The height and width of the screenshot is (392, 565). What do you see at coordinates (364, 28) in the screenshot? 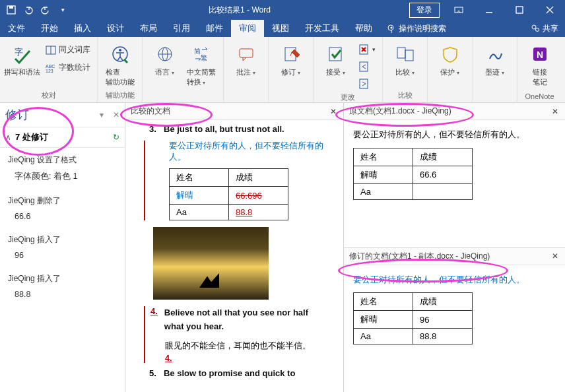
I see `tab-help: 帮助` at bounding box center [364, 28].